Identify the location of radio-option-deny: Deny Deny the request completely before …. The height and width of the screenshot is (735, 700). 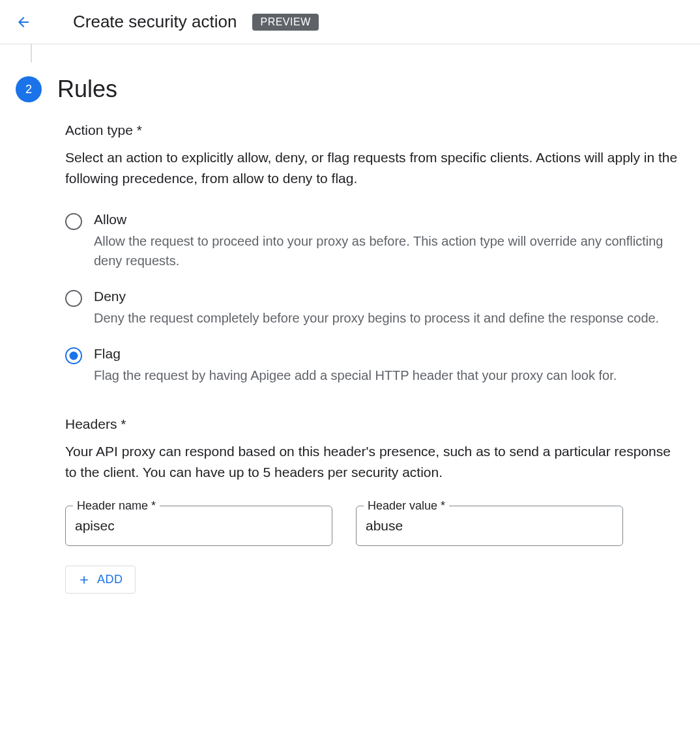
(375, 308).